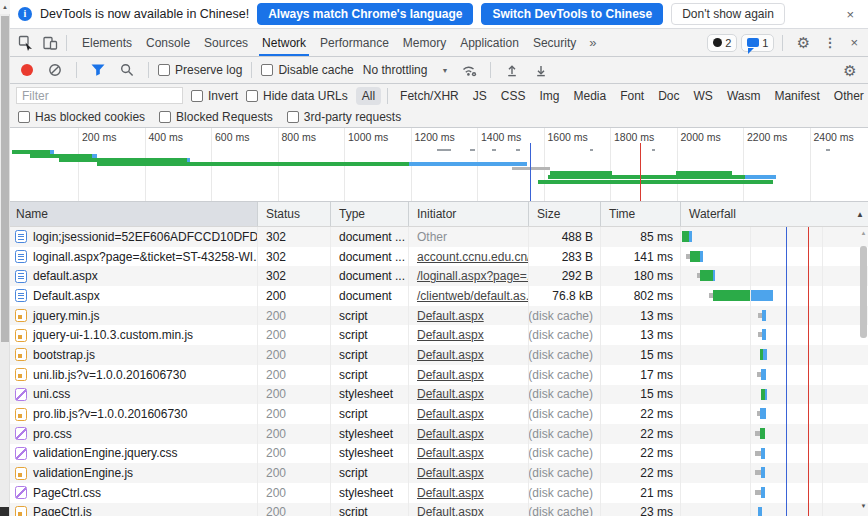 This screenshot has width=868, height=516. I want to click on filter-input, so click(100, 96).